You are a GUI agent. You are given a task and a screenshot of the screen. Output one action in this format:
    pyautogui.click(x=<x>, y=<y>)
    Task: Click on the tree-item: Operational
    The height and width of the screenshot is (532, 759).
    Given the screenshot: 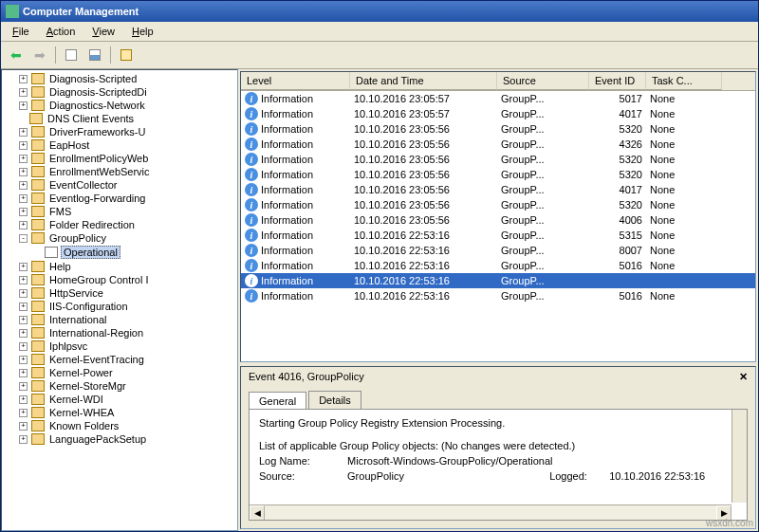 What is the action you would take?
    pyautogui.click(x=120, y=252)
    